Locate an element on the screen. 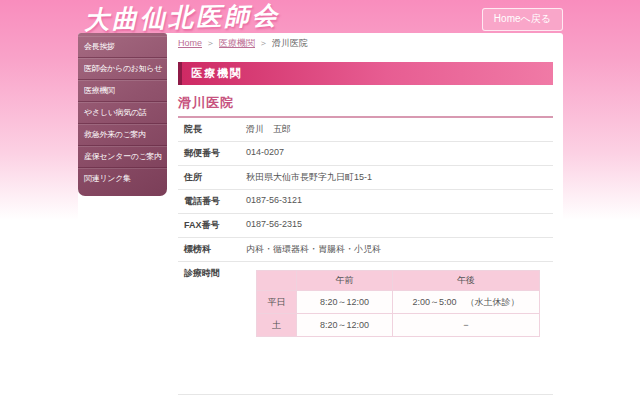 This screenshot has width=640, height=400. breadcrumb-home-link: Home is located at coordinates (190, 43).